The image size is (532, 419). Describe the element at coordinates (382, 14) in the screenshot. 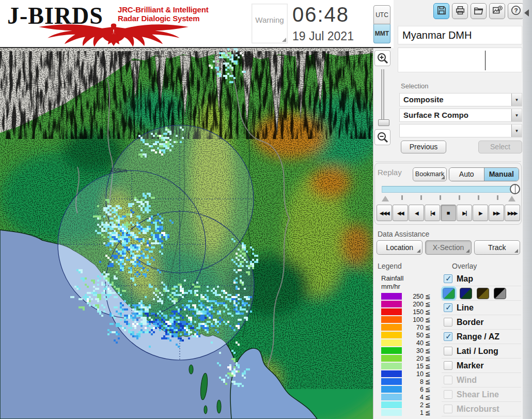

I see `timezone-utc-button: UTC` at that location.